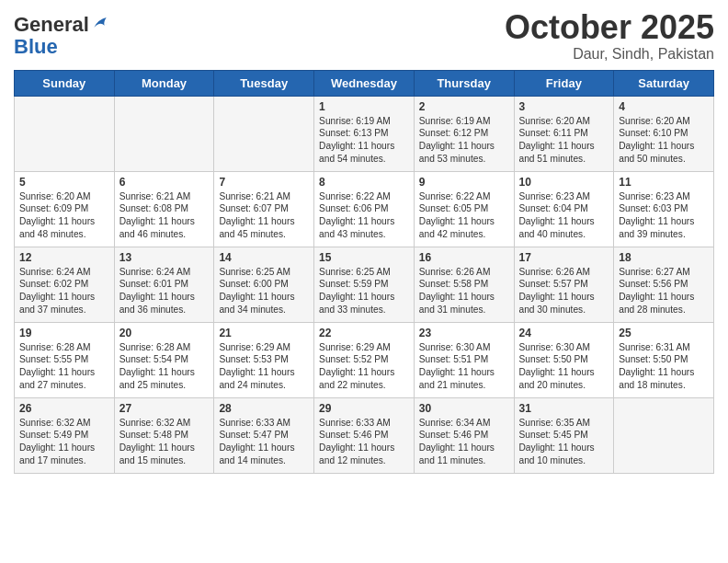 The image size is (728, 563). I want to click on day-info: Sunrise: 6:20 AMSunset: 6:10 PMDaylight:…, so click(664, 140).